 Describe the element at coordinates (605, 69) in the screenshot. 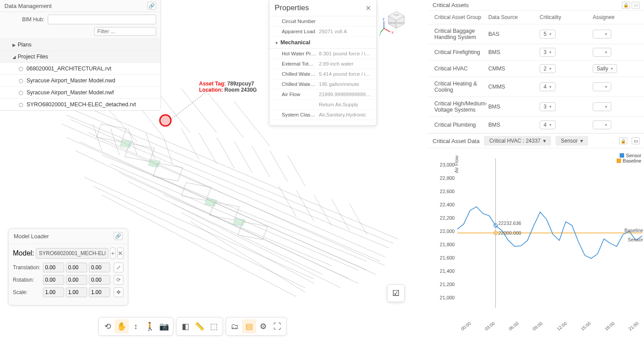

I see `assignee-dropdown: Sally▾` at that location.